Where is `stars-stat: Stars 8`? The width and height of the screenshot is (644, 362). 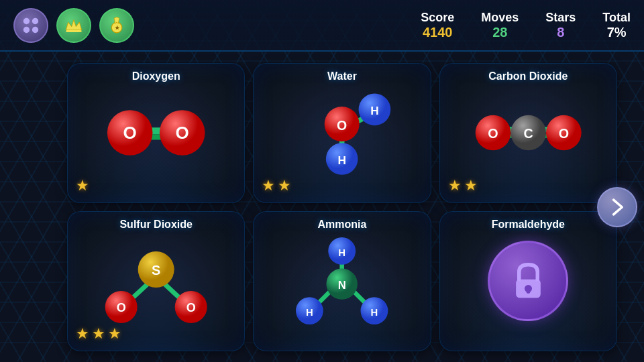 stars-stat: Stars 8 is located at coordinates (561, 25).